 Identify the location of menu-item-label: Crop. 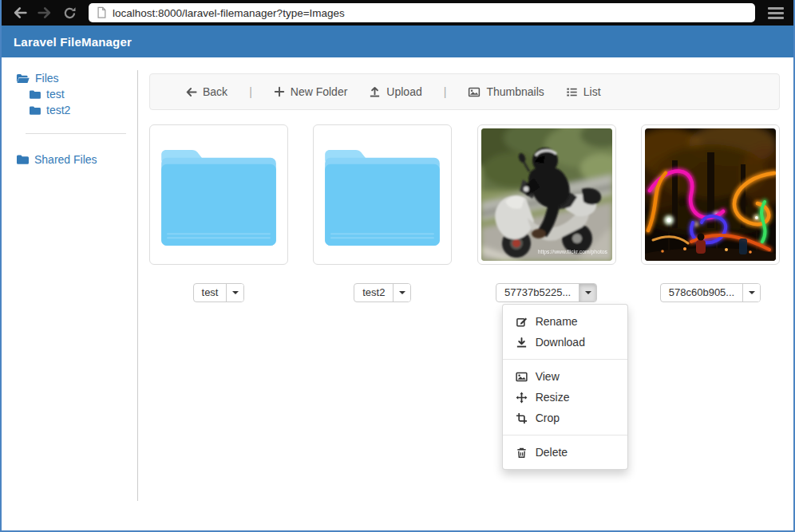
(548, 418).